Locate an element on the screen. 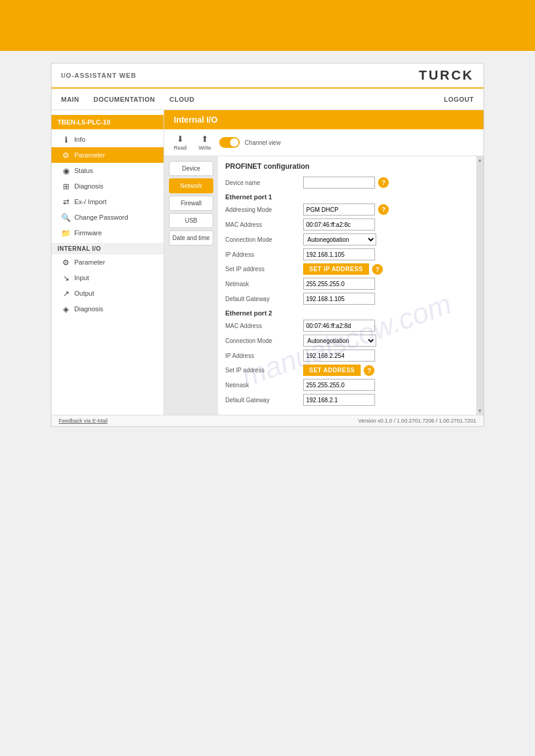  side-nav-firewall: Firewall is located at coordinates (191, 204).